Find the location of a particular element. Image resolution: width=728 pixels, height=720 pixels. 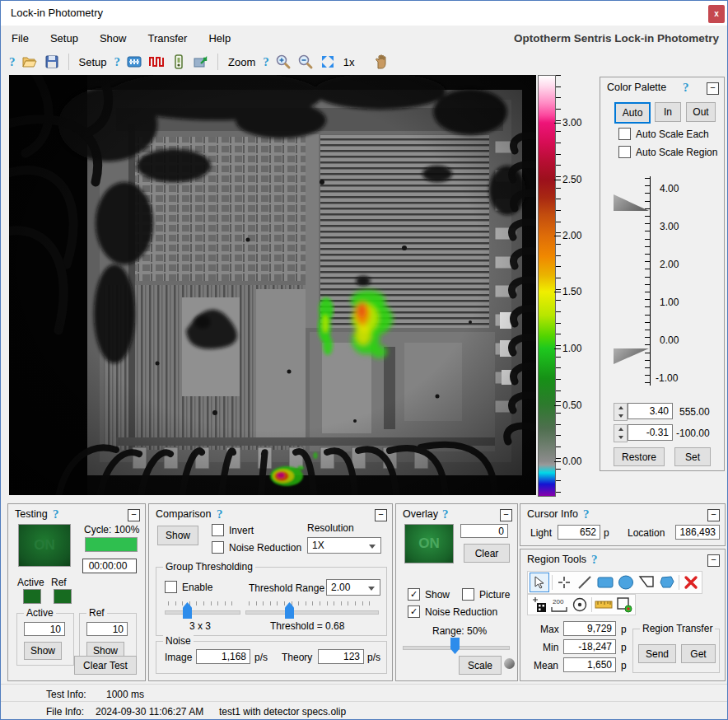

region-tools-help-icon: ? is located at coordinates (595, 560).